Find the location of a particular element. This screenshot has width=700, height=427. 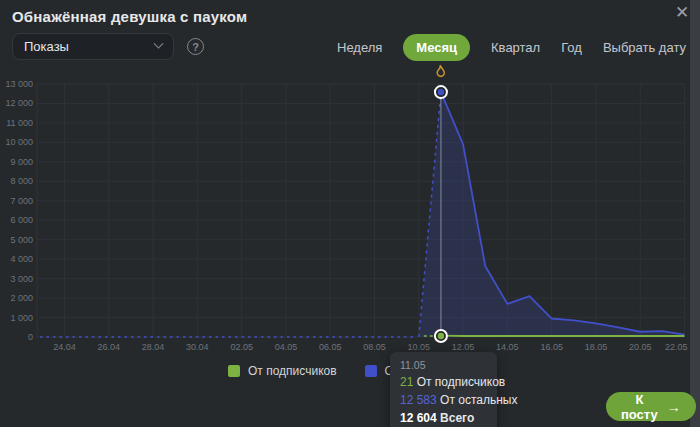

svg-text: 10.05 is located at coordinates (420, 347).